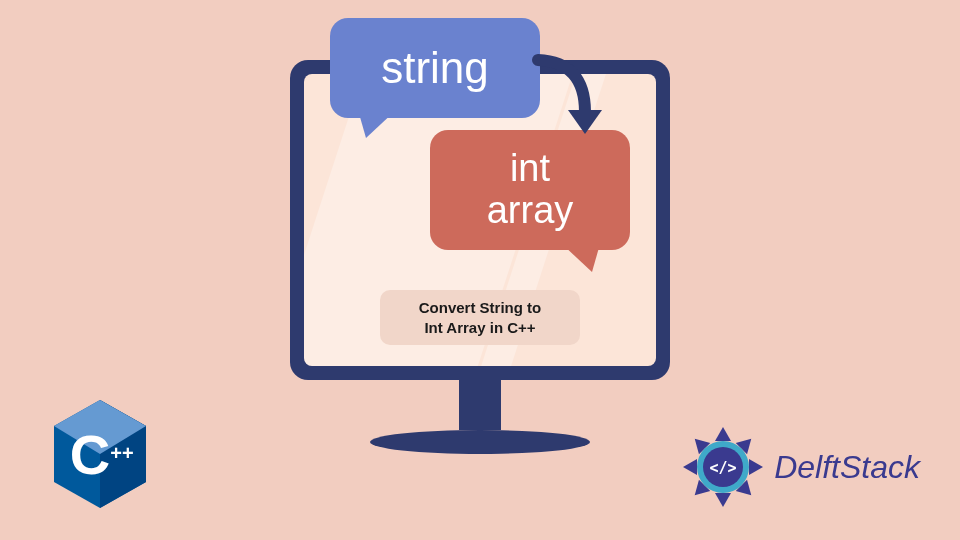 This screenshot has width=960, height=540. I want to click on delftstack-text: DelftStack, so click(847, 468).